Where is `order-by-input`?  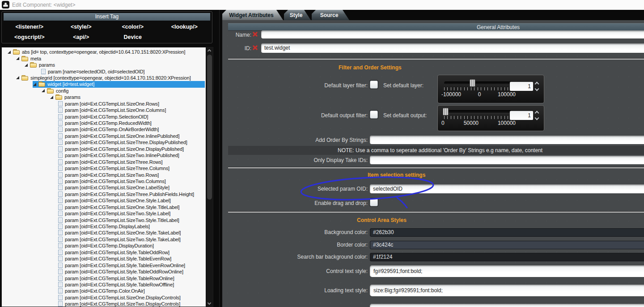 order-by-input is located at coordinates (507, 140).